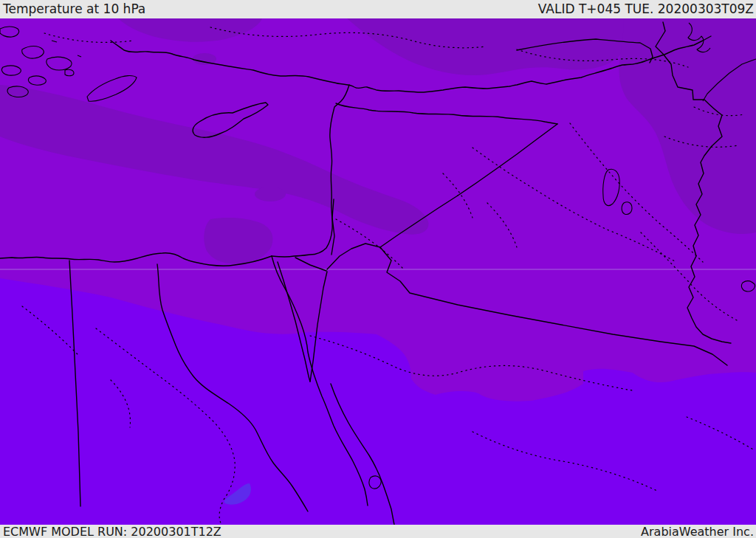  I want to click on top-title-bar: Temperature at 10 hPa VALID T+045 TUE. 2…, so click(378, 9).